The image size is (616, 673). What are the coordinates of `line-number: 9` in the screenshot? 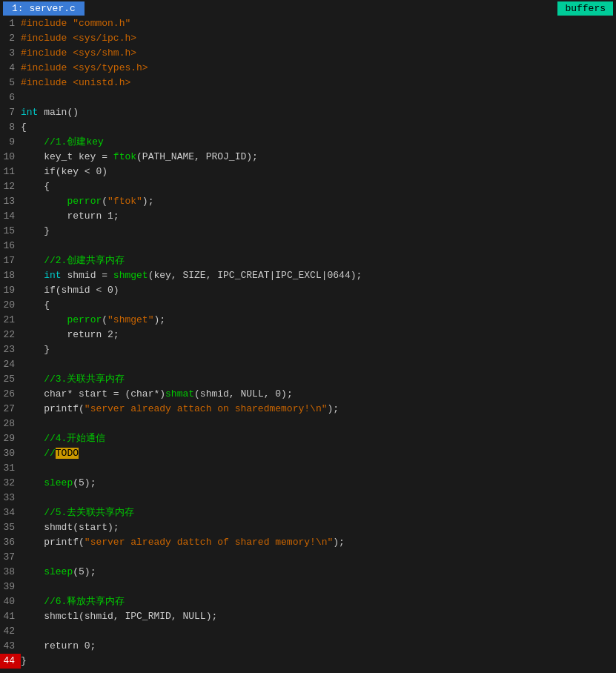 It's located at (10, 142).